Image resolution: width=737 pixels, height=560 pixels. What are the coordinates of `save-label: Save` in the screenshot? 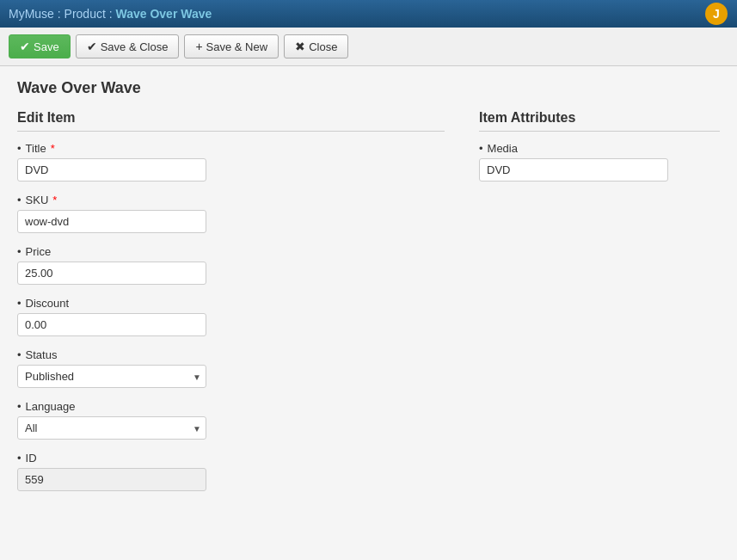 It's located at (46, 46).